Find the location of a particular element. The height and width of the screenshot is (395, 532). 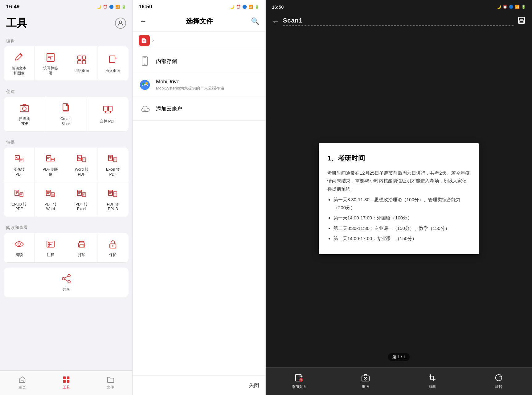

tool-print: 打印 is located at coordinates (82, 248).